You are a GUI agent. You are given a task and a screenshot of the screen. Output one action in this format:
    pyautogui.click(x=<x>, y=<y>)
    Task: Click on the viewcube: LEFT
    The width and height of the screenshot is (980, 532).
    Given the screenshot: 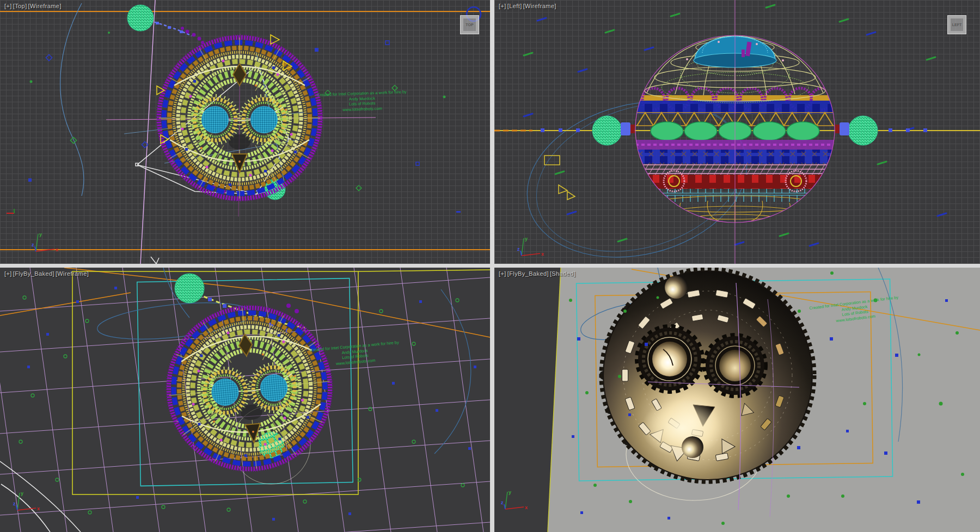 What is the action you would take?
    pyautogui.click(x=957, y=25)
    